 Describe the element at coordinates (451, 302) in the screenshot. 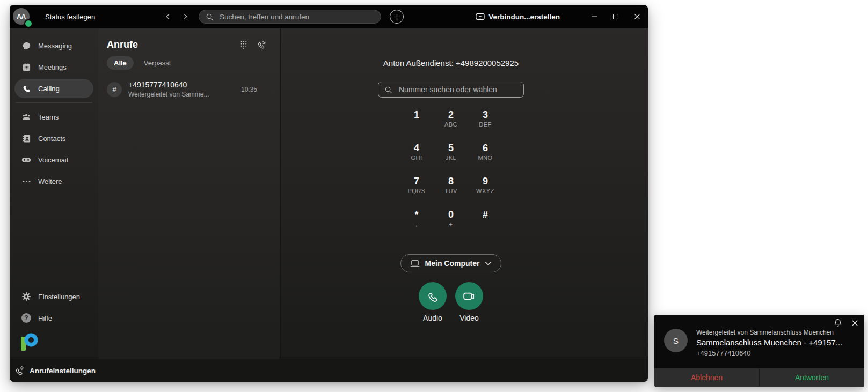

I see `call-action-buttons: Audio Video` at that location.